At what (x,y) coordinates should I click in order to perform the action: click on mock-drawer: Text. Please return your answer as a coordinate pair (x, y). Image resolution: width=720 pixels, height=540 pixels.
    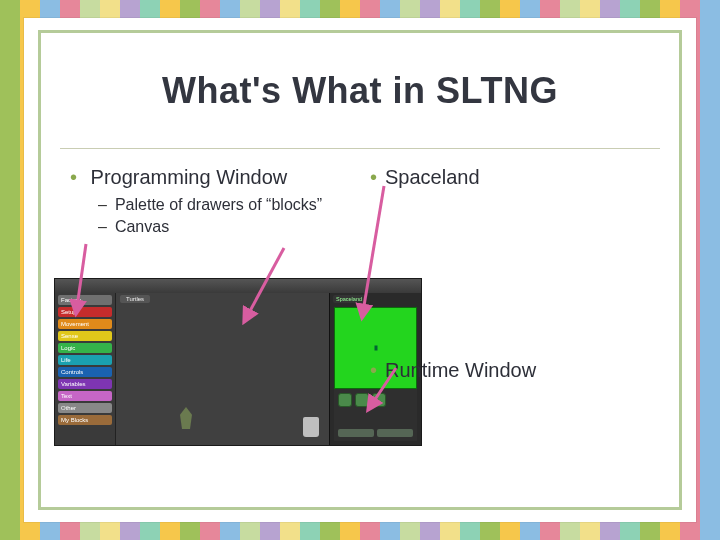
    Looking at the image, I should click on (85, 396).